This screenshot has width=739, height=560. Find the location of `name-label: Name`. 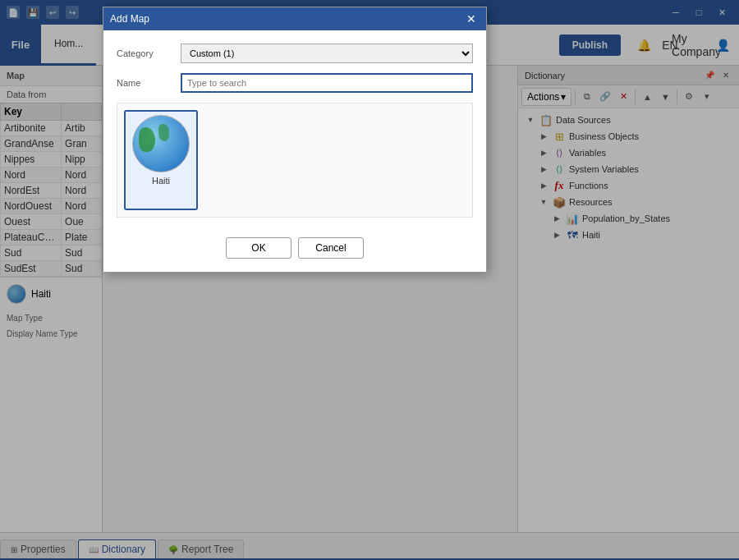

name-label: Name is located at coordinates (145, 83).